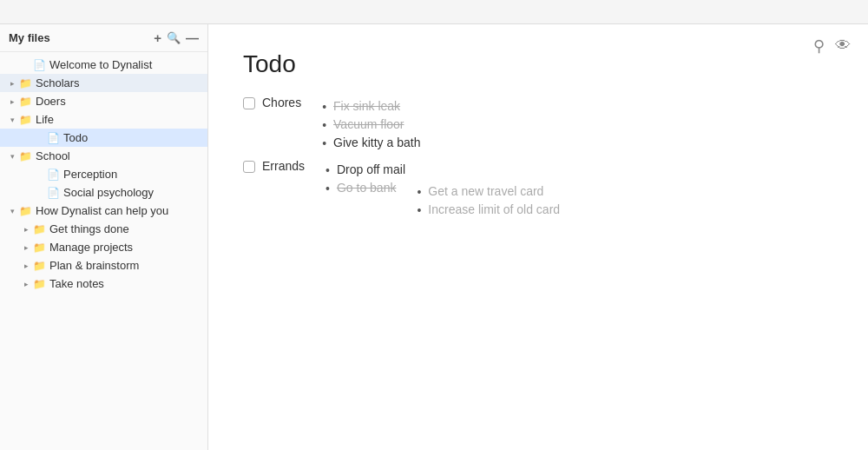  What do you see at coordinates (281, 103) in the screenshot?
I see `item-label-chores: Chores` at bounding box center [281, 103].